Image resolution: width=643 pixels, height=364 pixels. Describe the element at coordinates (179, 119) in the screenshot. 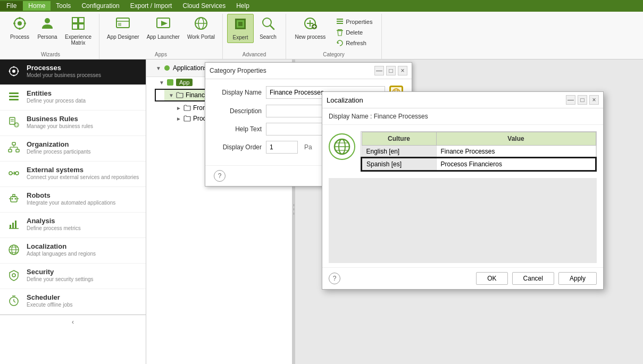

I see `tree-processes-expand: ►` at that location.